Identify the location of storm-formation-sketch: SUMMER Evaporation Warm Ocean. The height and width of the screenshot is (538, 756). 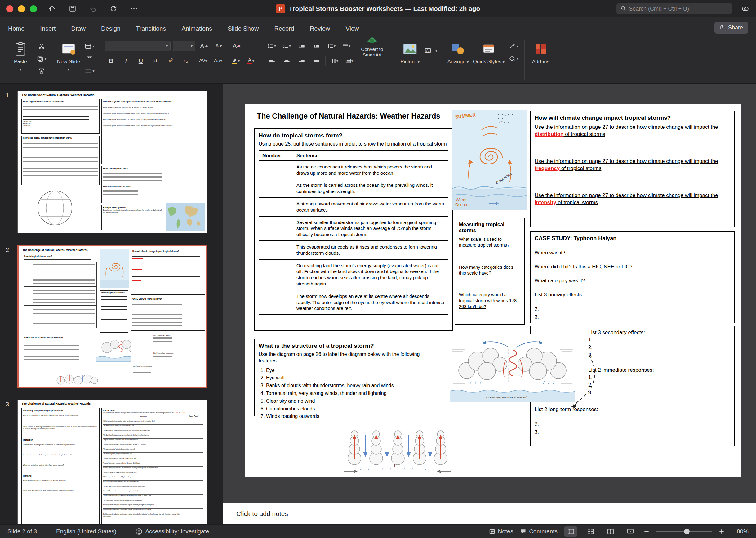
(489, 160).